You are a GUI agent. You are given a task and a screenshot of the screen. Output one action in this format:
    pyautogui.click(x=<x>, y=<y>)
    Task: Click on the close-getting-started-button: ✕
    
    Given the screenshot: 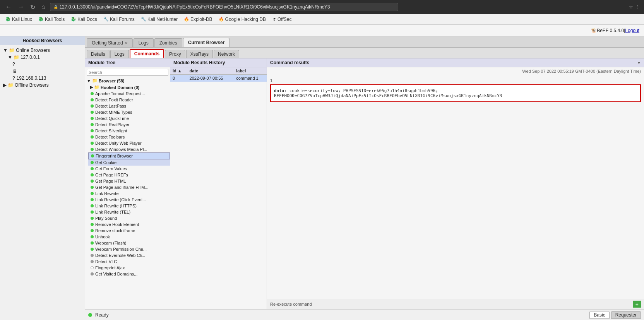 What is the action you would take?
    pyautogui.click(x=126, y=43)
    